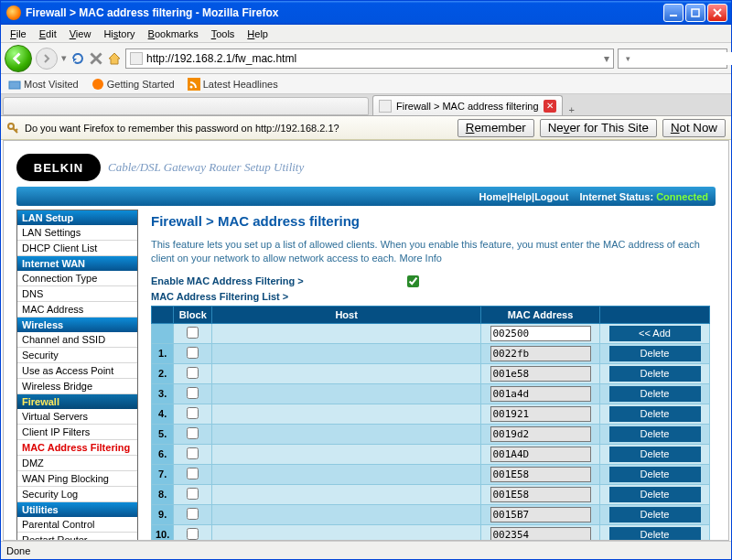 The width and height of the screenshot is (732, 560). I want to click on menu-bookmarks: Bookmarks, so click(174, 34).